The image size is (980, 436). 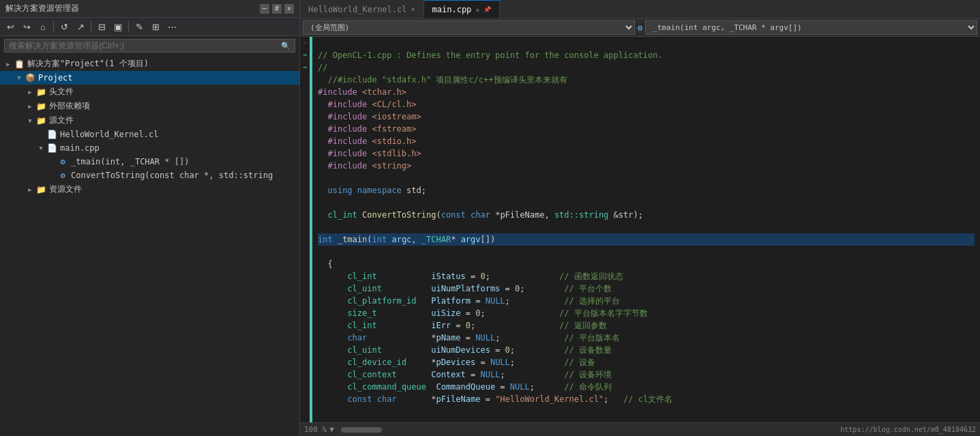 I want to click on properties-btn: ▣, so click(x=118, y=27).